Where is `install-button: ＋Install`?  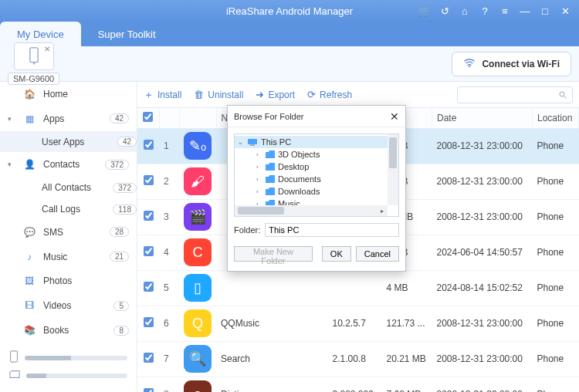
install-button: ＋Install is located at coordinates (162, 95).